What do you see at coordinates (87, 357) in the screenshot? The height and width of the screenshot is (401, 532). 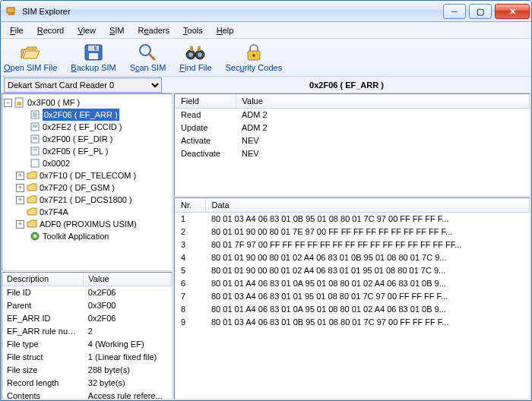 I see `desc-row: File struct1 (Linear fixed file)` at bounding box center [87, 357].